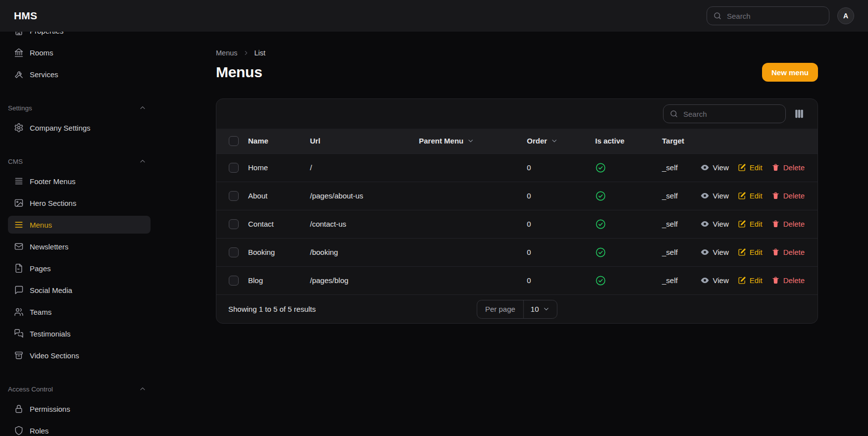  Describe the element at coordinates (540, 309) in the screenshot. I see `per-page-select: 10` at that location.